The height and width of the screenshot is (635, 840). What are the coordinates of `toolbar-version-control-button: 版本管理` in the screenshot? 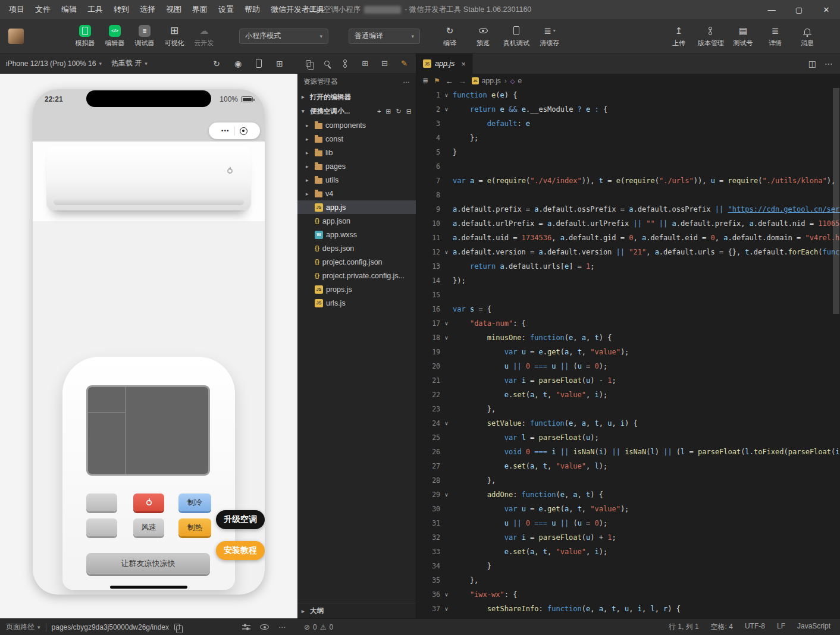 It's located at (711, 36).